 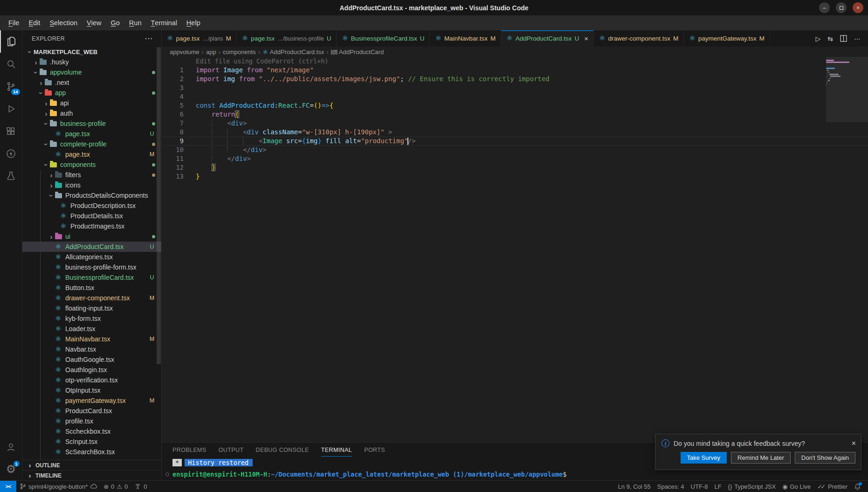 What do you see at coordinates (92, 465) in the screenshot?
I see `outline-section: › OUTLINE` at bounding box center [92, 465].